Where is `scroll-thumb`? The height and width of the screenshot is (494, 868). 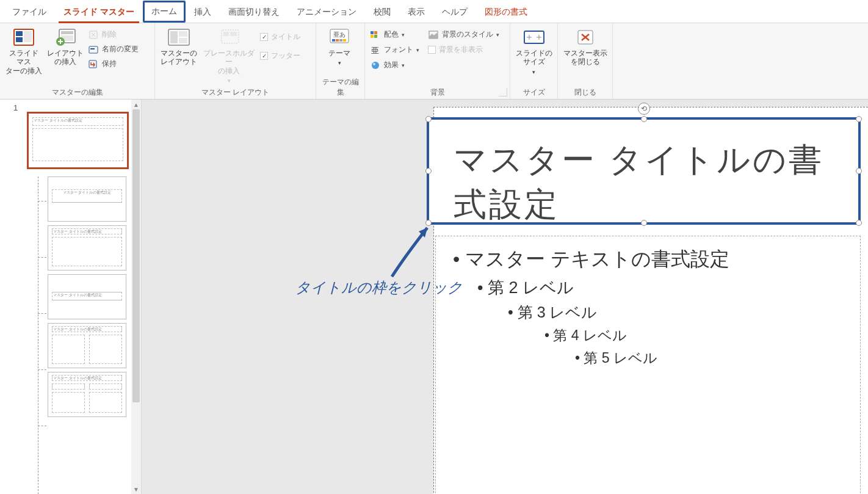 scroll-thumb is located at coordinates (136, 256).